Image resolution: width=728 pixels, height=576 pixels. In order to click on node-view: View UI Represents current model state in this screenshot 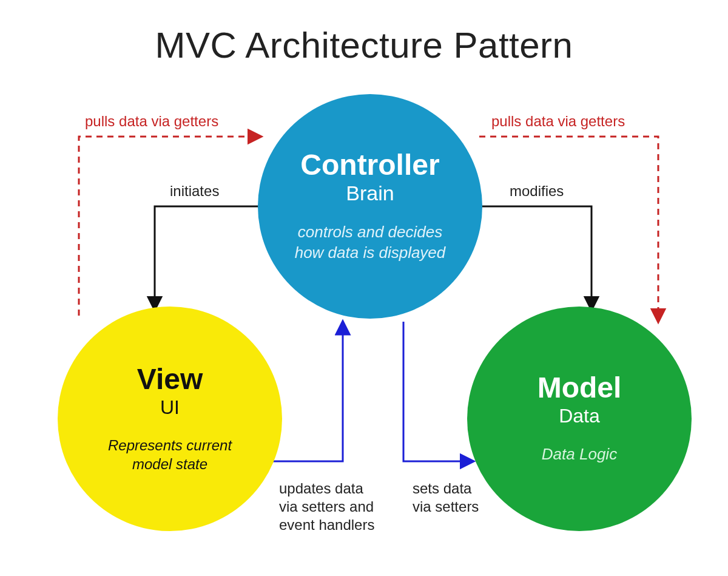, I will do `click(170, 419)`.